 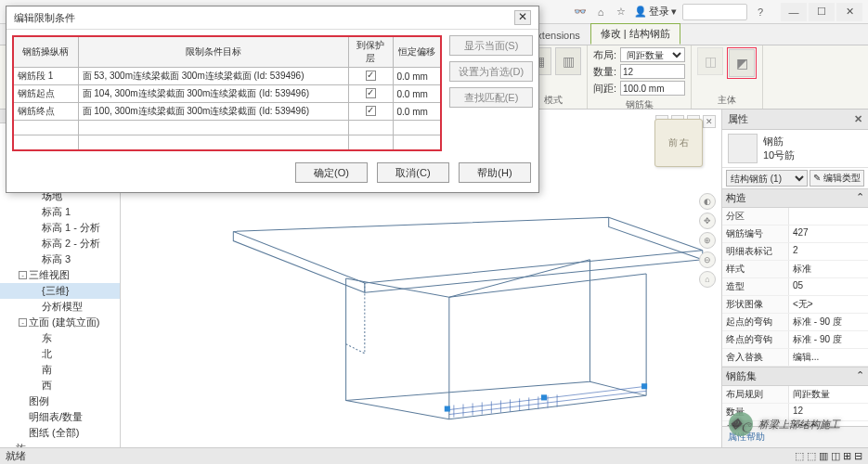 What do you see at coordinates (59, 354) in the screenshot?
I see `tree-item: 北` at bounding box center [59, 354].